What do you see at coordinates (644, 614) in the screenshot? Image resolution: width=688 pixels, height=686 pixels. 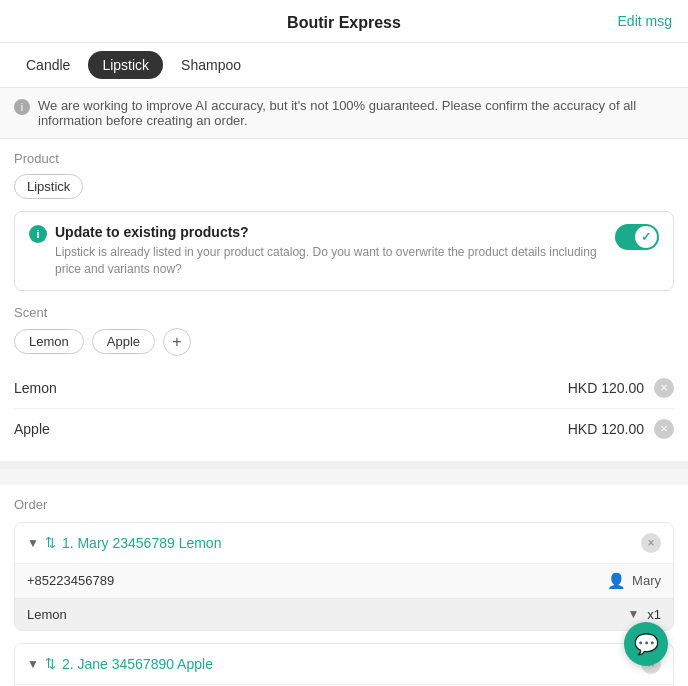 I see `select-right-1: ▼ x1` at bounding box center [644, 614].